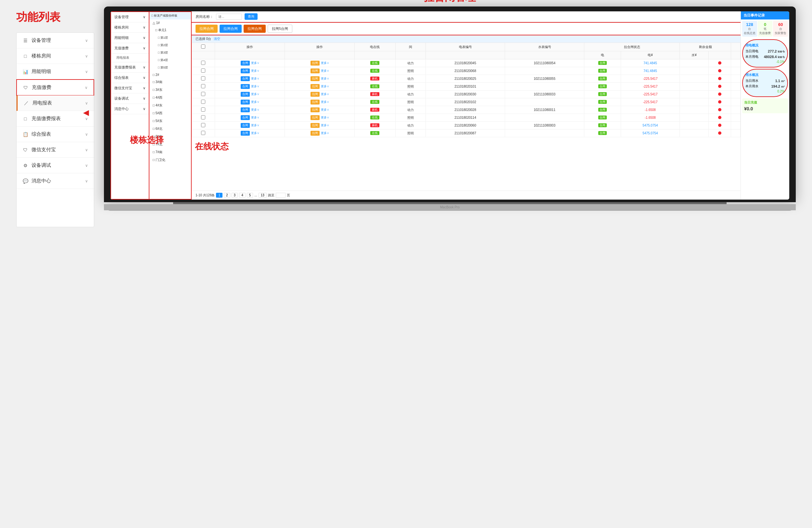 The height and width of the screenshot is (528, 812). What do you see at coordinates (170, 16) in the screenshot?
I see `tree-root: □ 标龙产城股份样板` at bounding box center [170, 16].